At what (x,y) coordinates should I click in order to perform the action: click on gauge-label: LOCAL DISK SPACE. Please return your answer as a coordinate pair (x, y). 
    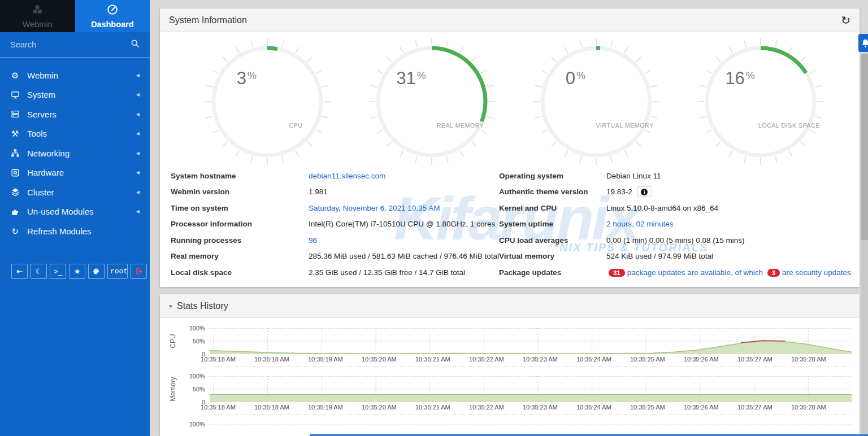
    Looking at the image, I should click on (789, 125).